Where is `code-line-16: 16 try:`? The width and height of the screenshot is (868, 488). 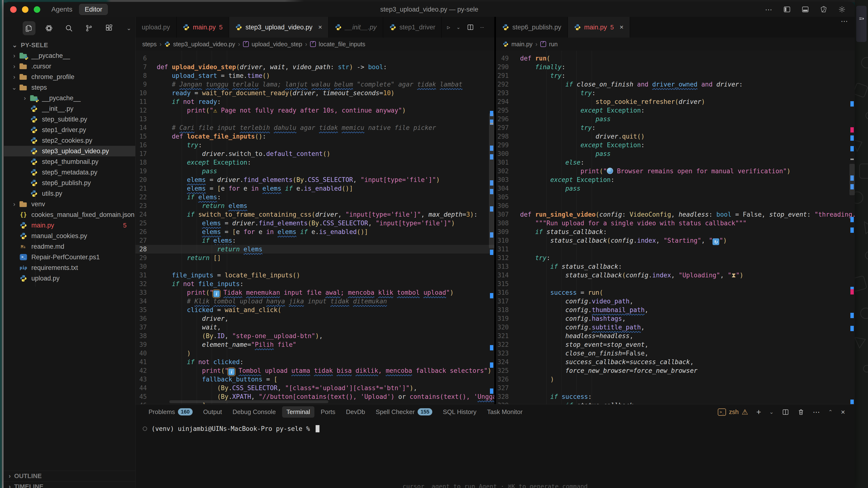
code-line-16: 16 try: is located at coordinates (315, 145).